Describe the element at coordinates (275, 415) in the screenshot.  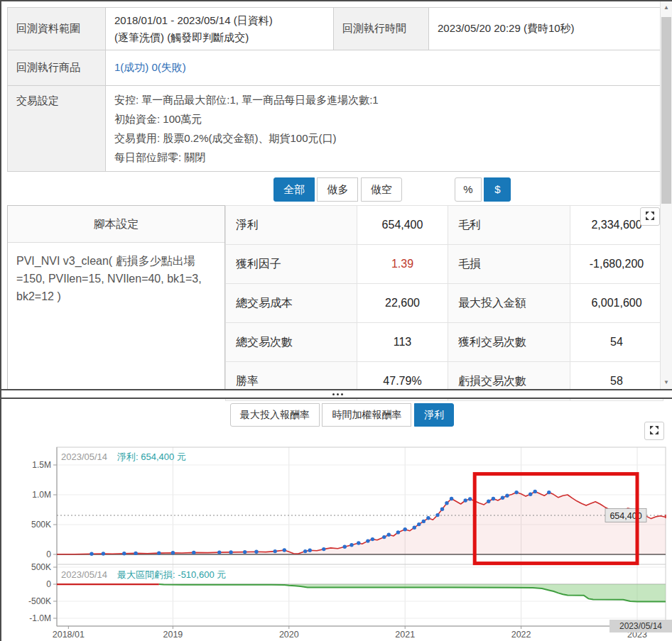
I see `tab-max-invest-return: 最大投入報酬率` at that location.